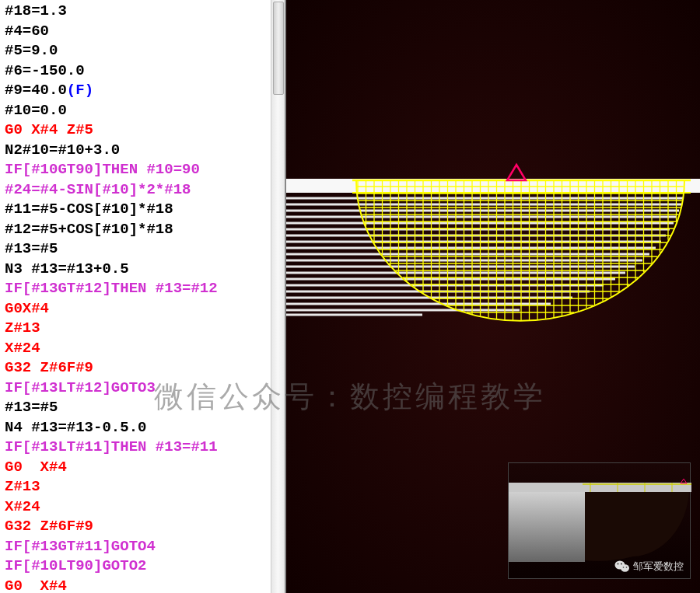 Image resolution: width=700 pixels, height=593 pixels. What do you see at coordinates (142, 289) in the screenshot?
I see `code-line: IF[#13GT#12]THEN #13=#12` at bounding box center [142, 289].